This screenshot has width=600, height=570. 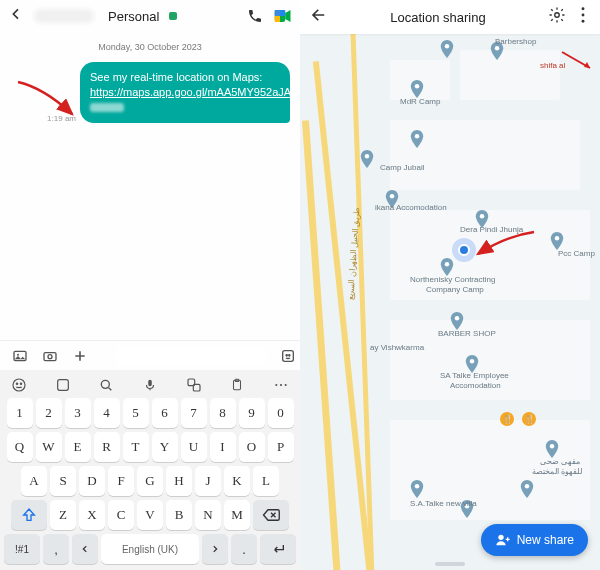 I want to click on compose-bar, so click(x=150, y=355).